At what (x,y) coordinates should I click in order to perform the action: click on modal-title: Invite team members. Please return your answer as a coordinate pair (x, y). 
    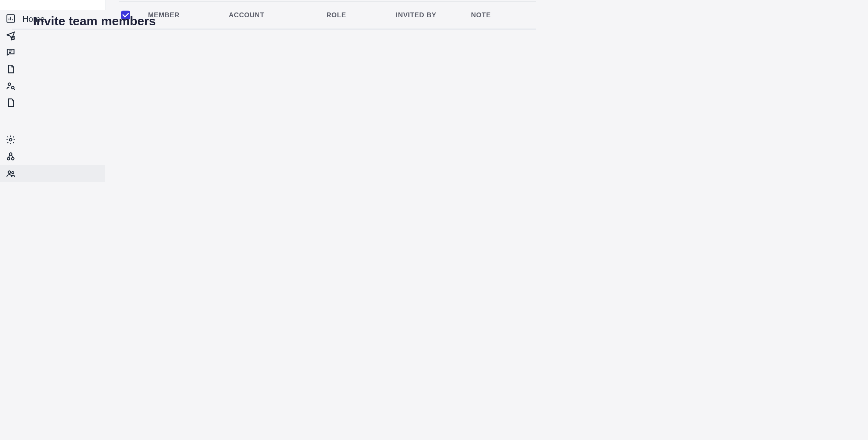
    Looking at the image, I should click on (95, 21).